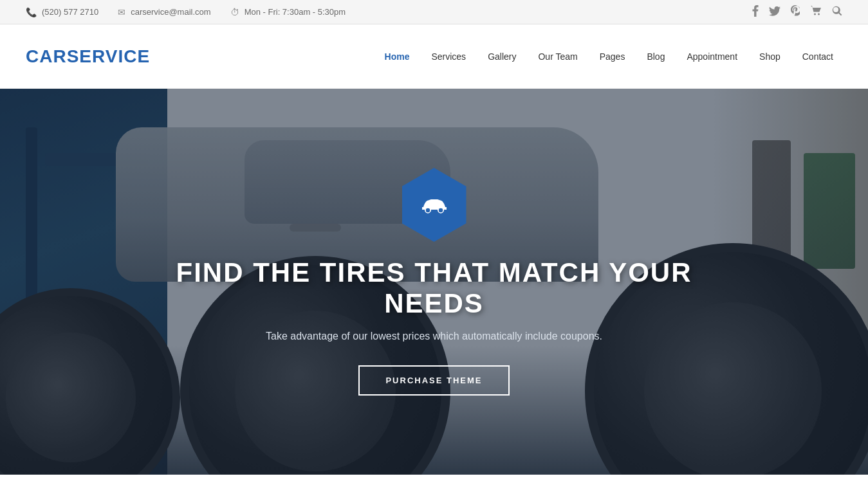 The height and width of the screenshot is (483, 868). What do you see at coordinates (434, 336) in the screenshot?
I see `hero-subtitle: Take advantage of our lowest prices whic…` at bounding box center [434, 336].